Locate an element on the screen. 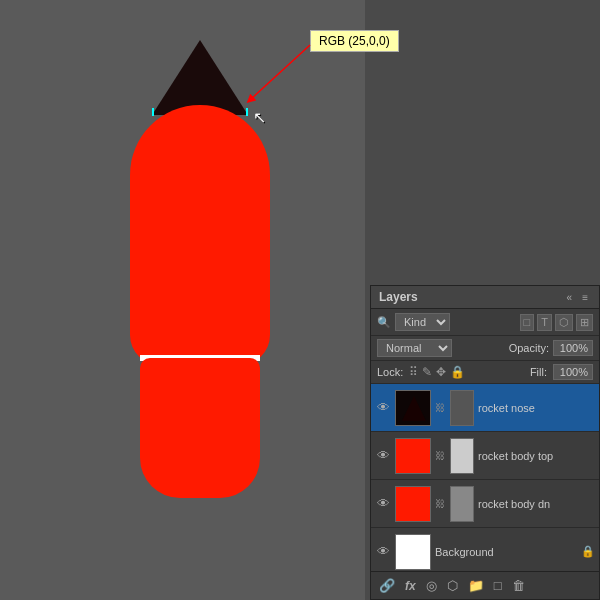  layers-toolbar: 🔗 fx ◎ ⬡ 📁 □ 🗑 is located at coordinates (485, 585).